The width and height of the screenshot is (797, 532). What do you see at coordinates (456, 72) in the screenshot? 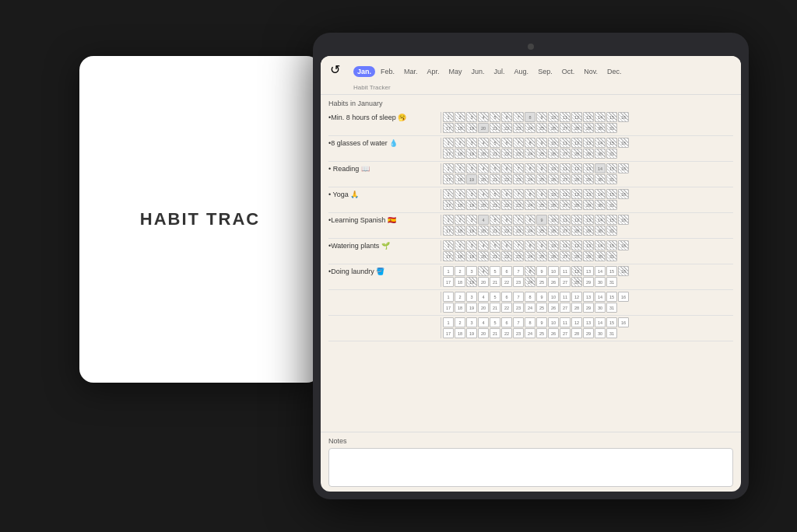
I see `month-tab-may: May` at bounding box center [456, 72].